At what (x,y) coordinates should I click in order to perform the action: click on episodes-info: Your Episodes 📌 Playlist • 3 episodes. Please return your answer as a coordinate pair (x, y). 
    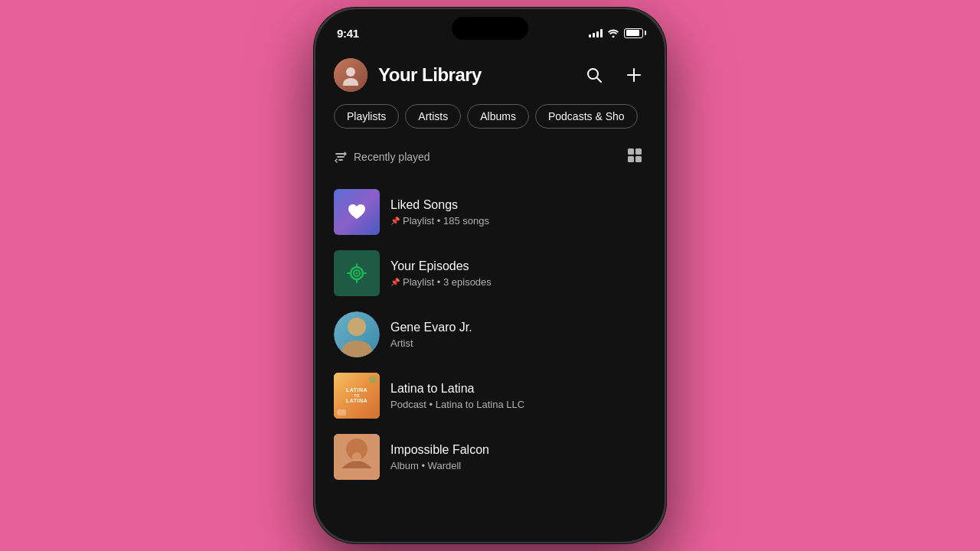
    Looking at the image, I should click on (518, 274).